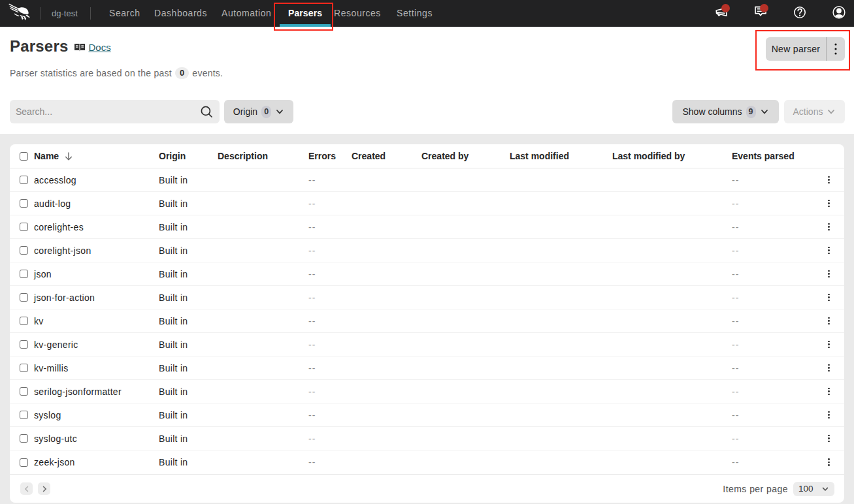  Describe the element at coordinates (305, 13) in the screenshot. I see `nav-item-parsers: Parsers` at that location.